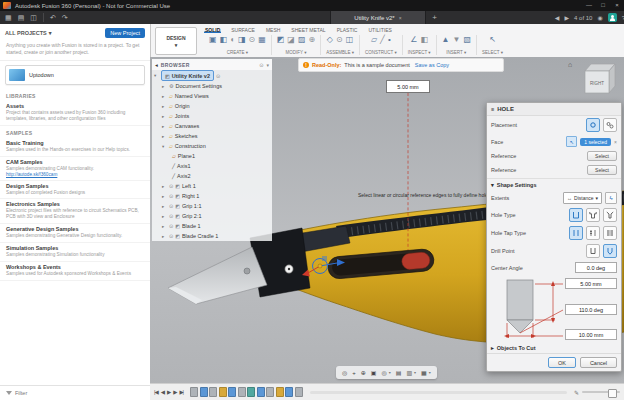  What do you see at coordinates (212, 126) in the screenshot?
I see `browser-item: ▸▱Canvases` at bounding box center [212, 126].